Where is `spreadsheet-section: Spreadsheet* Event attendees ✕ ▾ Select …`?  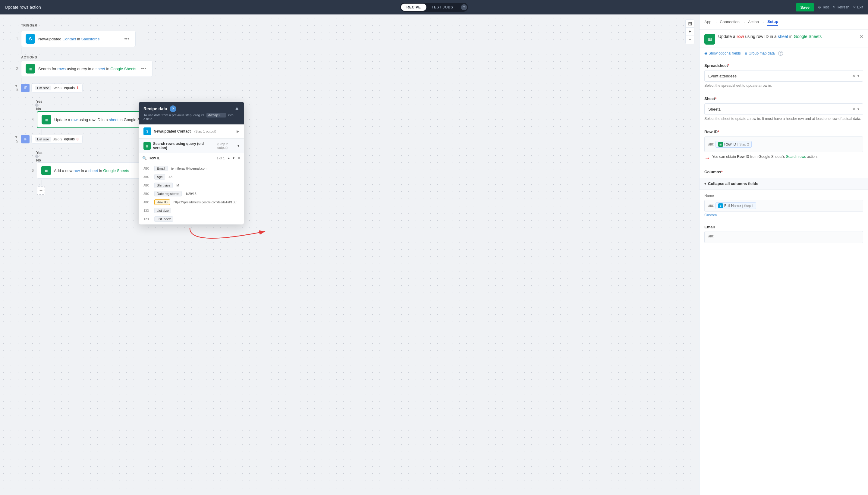 spreadsheet-section: Spreadsheet* Event attendees ✕ ▾ Select … is located at coordinates (784, 75).